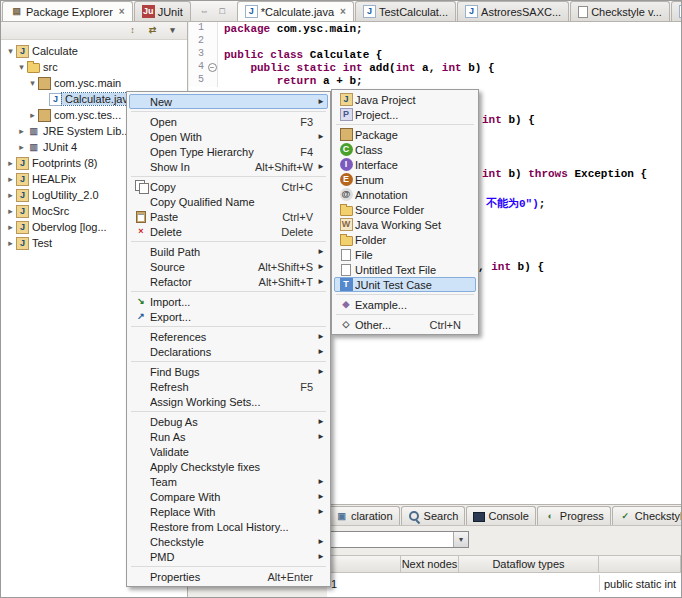  Describe the element at coordinates (460, 540) in the screenshot. I see `combo-dropdown-icon: ▾` at that location.